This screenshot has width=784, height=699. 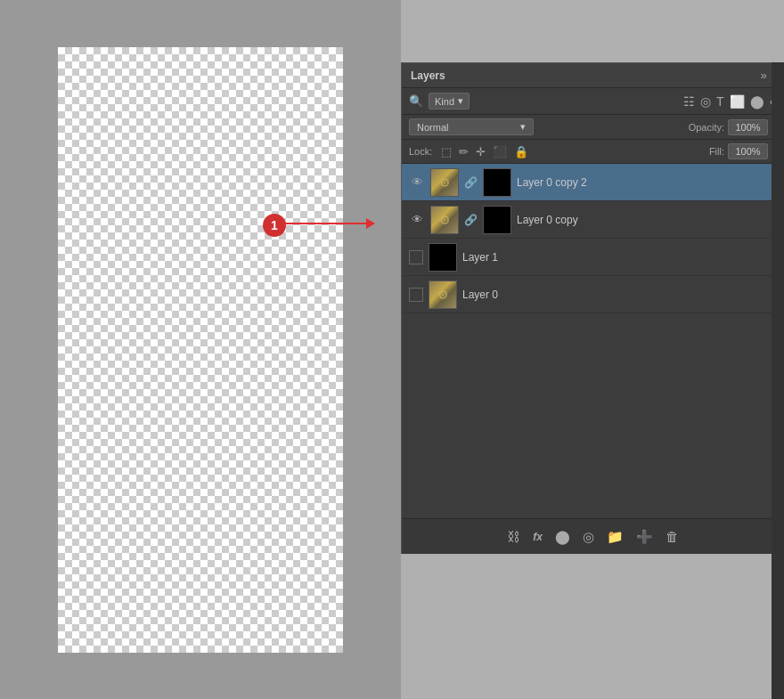 I want to click on opacity-input: 100%, so click(x=748, y=127).